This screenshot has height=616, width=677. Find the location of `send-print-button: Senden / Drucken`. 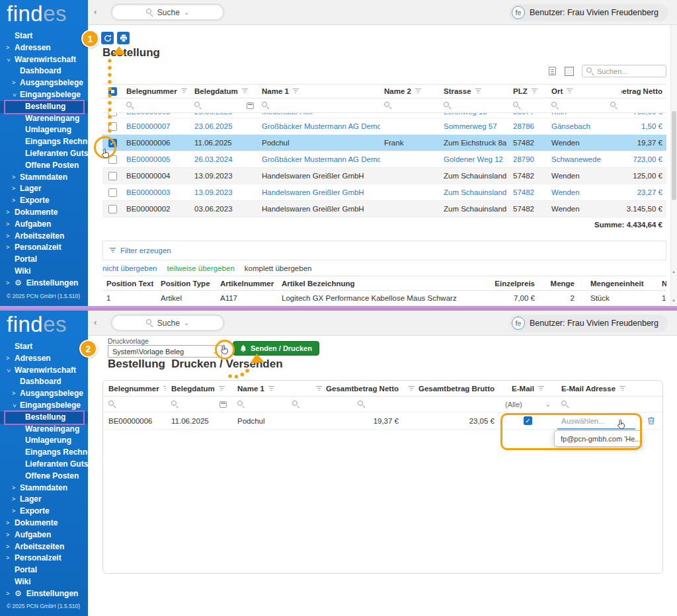

send-print-button: Senden / Drucken is located at coordinates (276, 348).